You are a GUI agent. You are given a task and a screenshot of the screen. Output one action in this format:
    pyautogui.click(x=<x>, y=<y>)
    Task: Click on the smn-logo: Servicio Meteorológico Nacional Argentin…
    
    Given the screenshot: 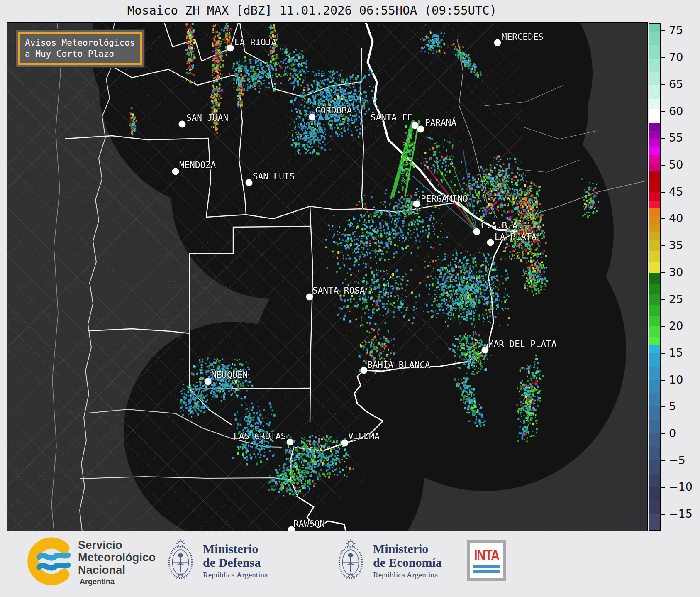 What is the action you would take?
    pyautogui.click(x=90, y=561)
    